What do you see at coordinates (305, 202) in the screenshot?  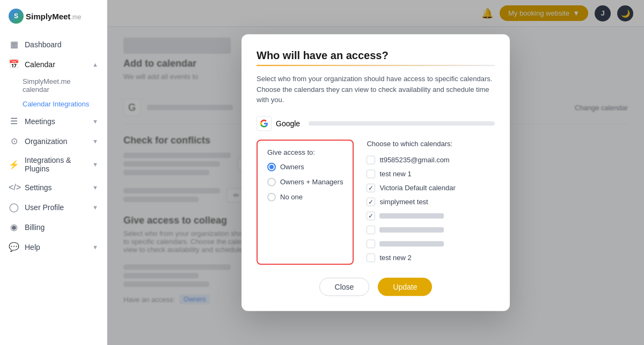 I see `access-options-box: Give access to: Owners Owners + Managers…` at bounding box center [305, 202].